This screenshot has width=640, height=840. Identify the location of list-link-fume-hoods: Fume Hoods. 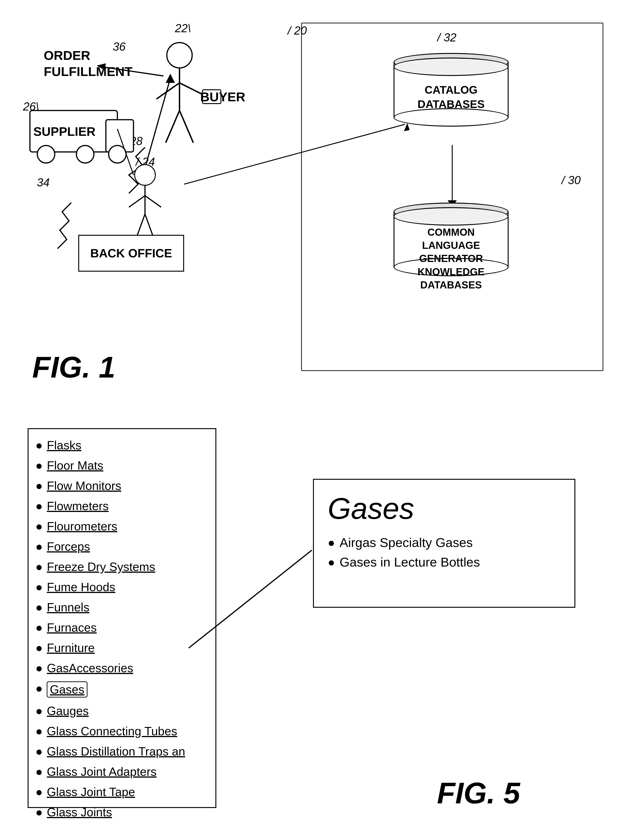
(81, 587).